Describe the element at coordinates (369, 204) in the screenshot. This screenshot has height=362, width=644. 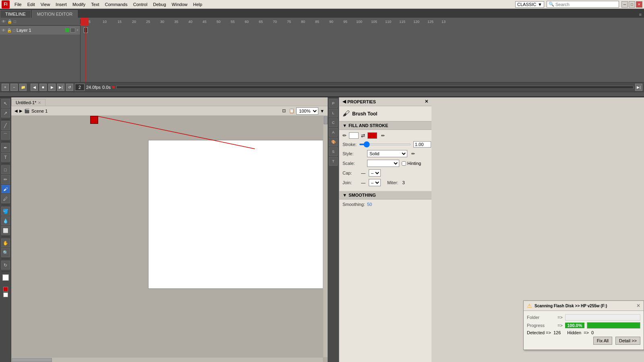
I see `smoothing-value: 50` at that location.